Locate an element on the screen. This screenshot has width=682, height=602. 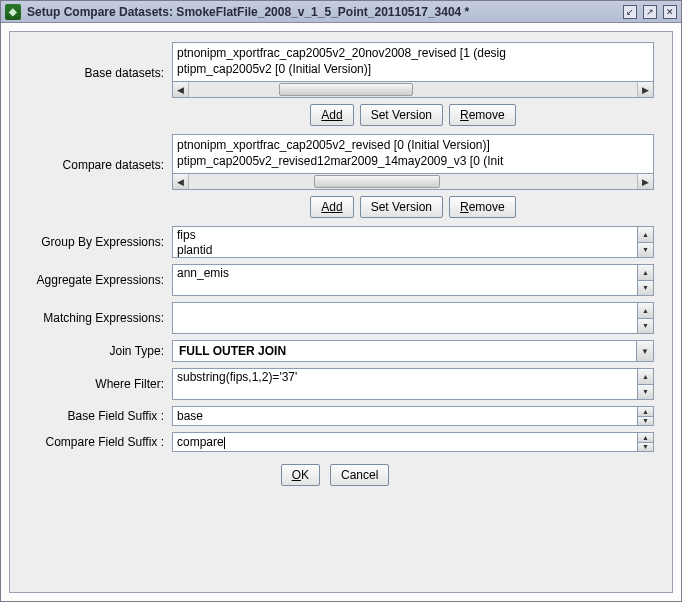
where-filter-spinner: ▲ ▼ is located at coordinates (646, 384).